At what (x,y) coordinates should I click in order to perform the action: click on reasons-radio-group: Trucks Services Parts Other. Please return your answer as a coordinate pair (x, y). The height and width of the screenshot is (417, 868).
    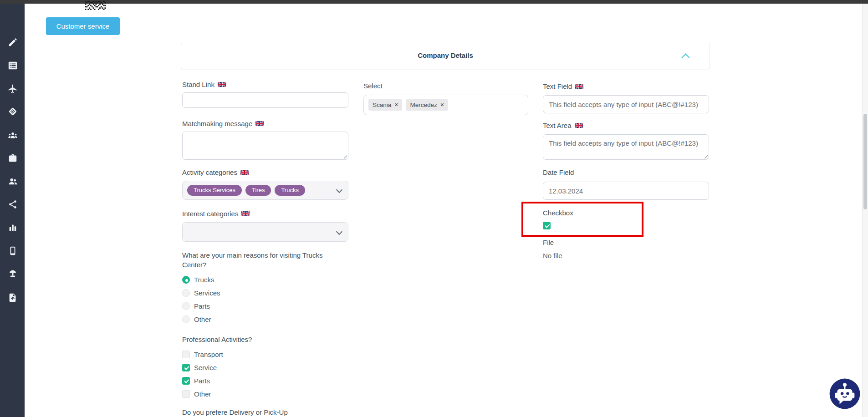
    Looking at the image, I should click on (265, 300).